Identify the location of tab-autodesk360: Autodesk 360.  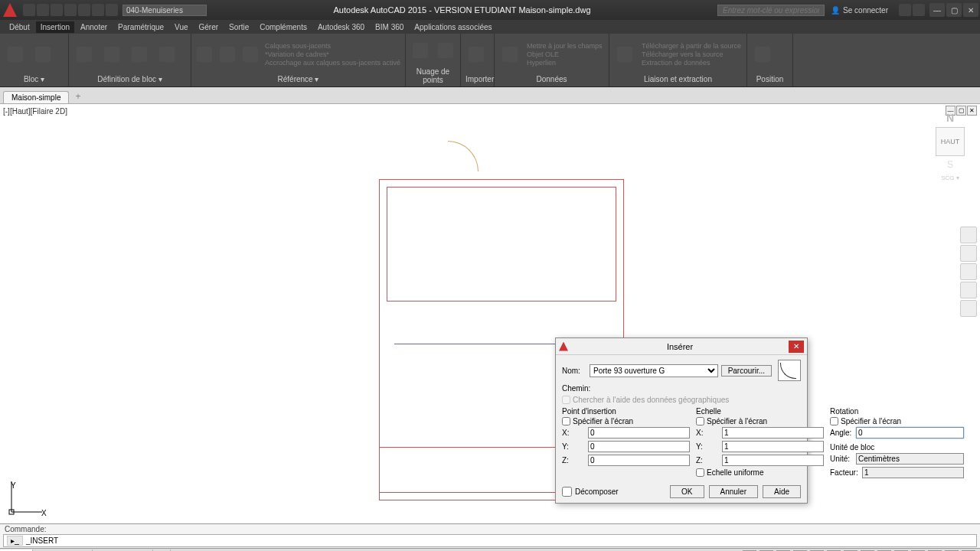
(341, 28).